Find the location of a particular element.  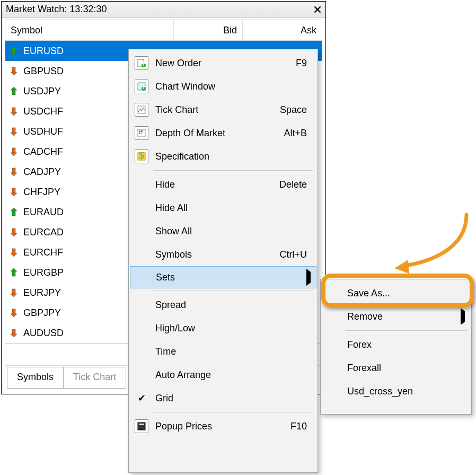

annotation-arrow-icon is located at coordinates (429, 244).